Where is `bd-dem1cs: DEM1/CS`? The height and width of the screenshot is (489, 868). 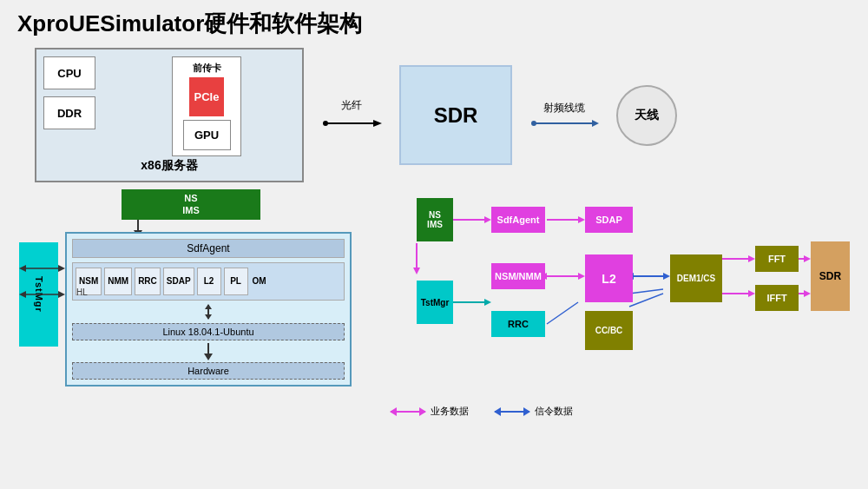
bd-dem1cs: DEM1/CS is located at coordinates (696, 278).